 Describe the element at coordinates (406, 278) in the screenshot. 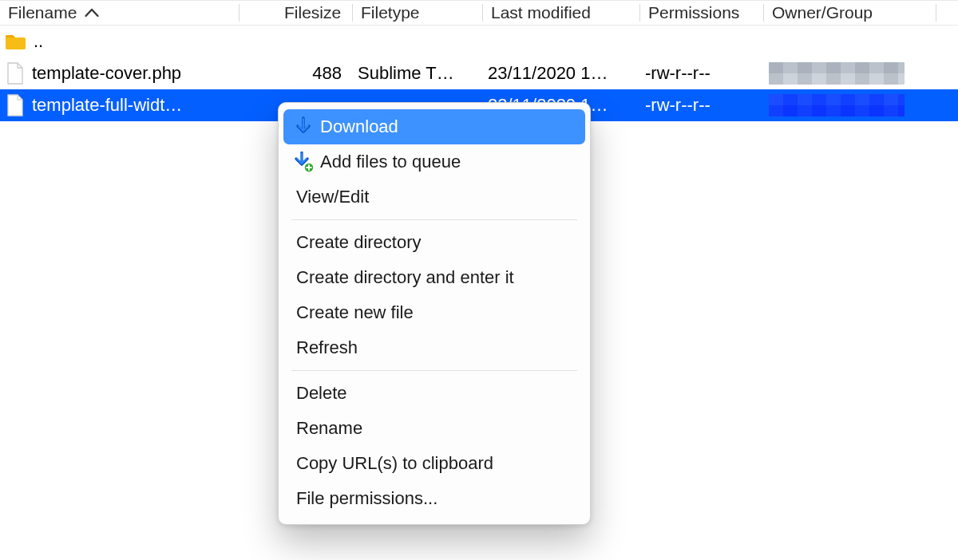

I see `menu-item-label: Create directory and enter it` at that location.